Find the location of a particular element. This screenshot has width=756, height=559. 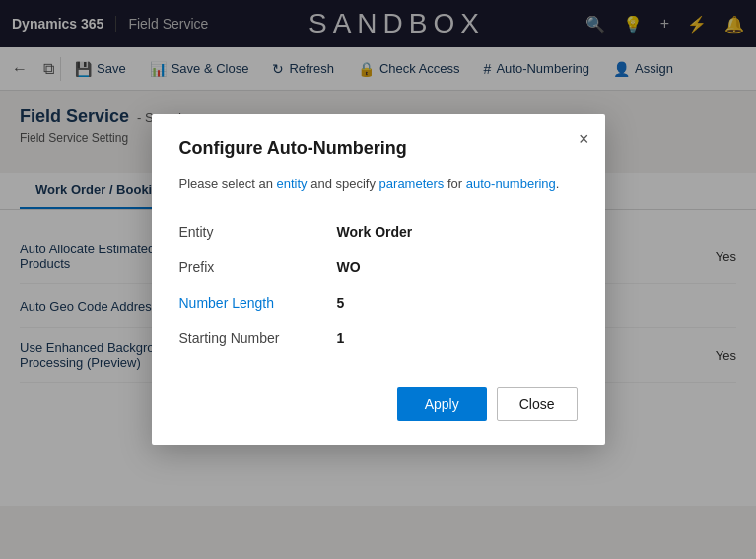

modal-desc-period: . is located at coordinates (558, 183).